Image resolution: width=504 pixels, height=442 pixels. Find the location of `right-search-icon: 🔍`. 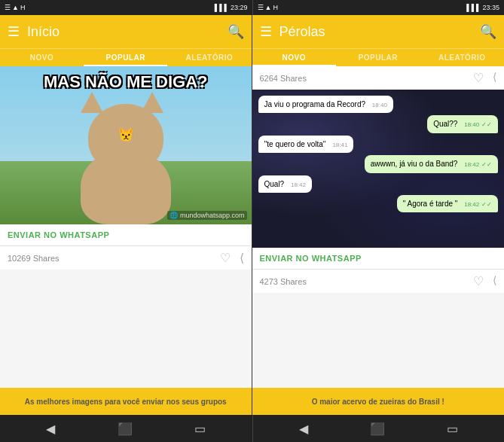

right-search-icon: 🔍 is located at coordinates (488, 32).